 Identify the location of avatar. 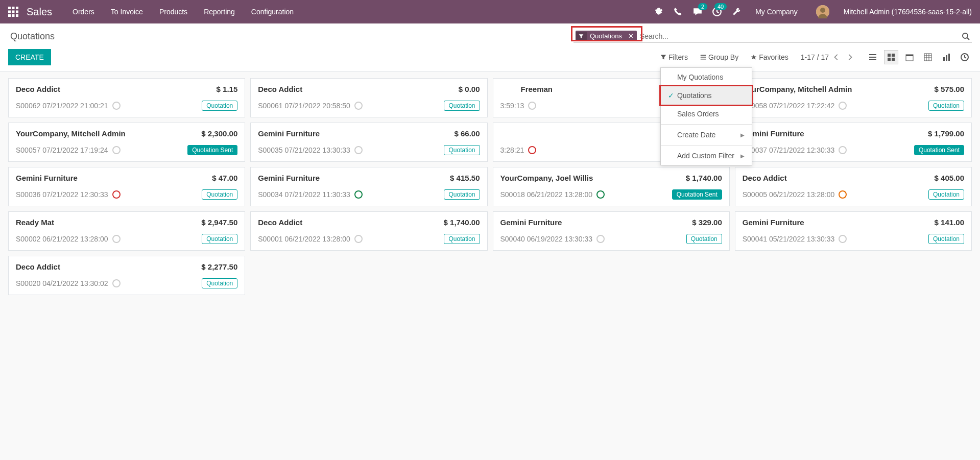
(823, 12).